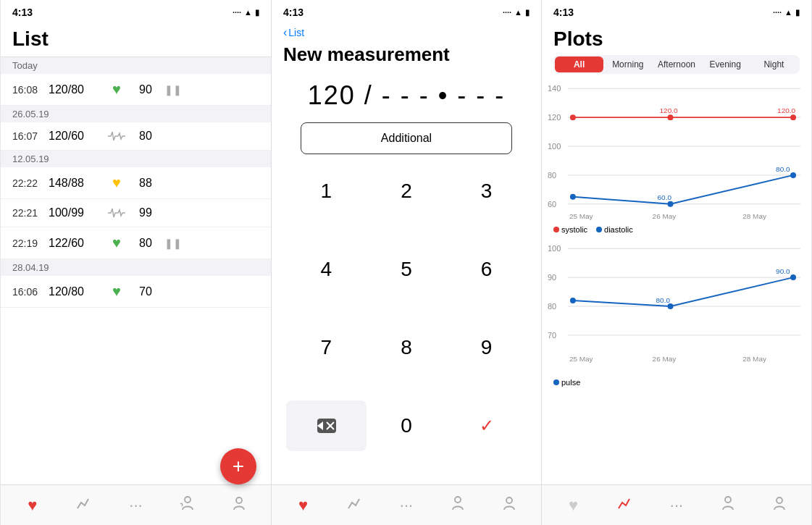 The height and width of the screenshot is (525, 812). Describe the element at coordinates (774, 64) in the screenshot. I see `filter-night: Night` at that location.